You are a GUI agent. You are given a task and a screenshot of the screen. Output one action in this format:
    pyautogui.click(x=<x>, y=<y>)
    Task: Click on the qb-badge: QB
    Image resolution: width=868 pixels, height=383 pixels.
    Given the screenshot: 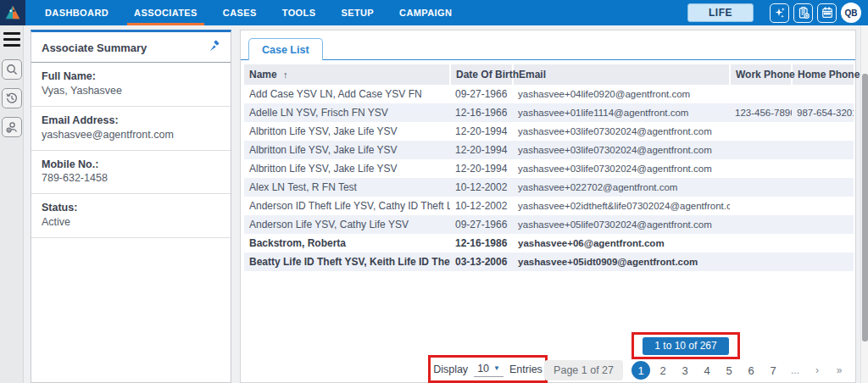 What is the action you would take?
    pyautogui.click(x=851, y=13)
    